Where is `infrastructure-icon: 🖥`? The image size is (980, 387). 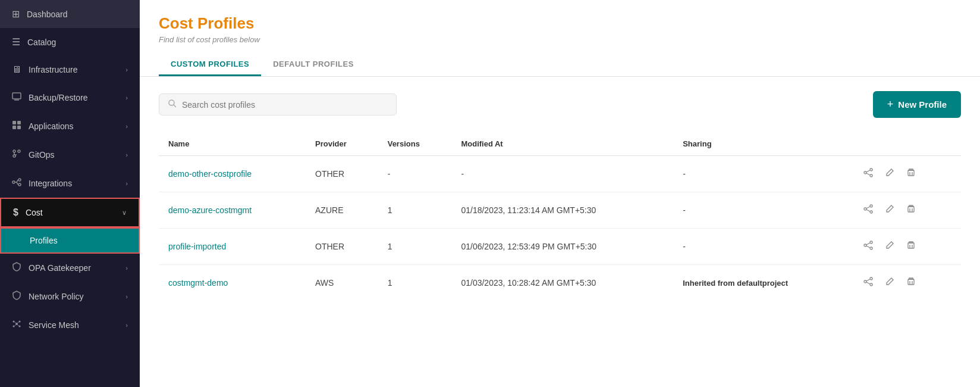 infrastructure-icon: 🖥 is located at coordinates (17, 70).